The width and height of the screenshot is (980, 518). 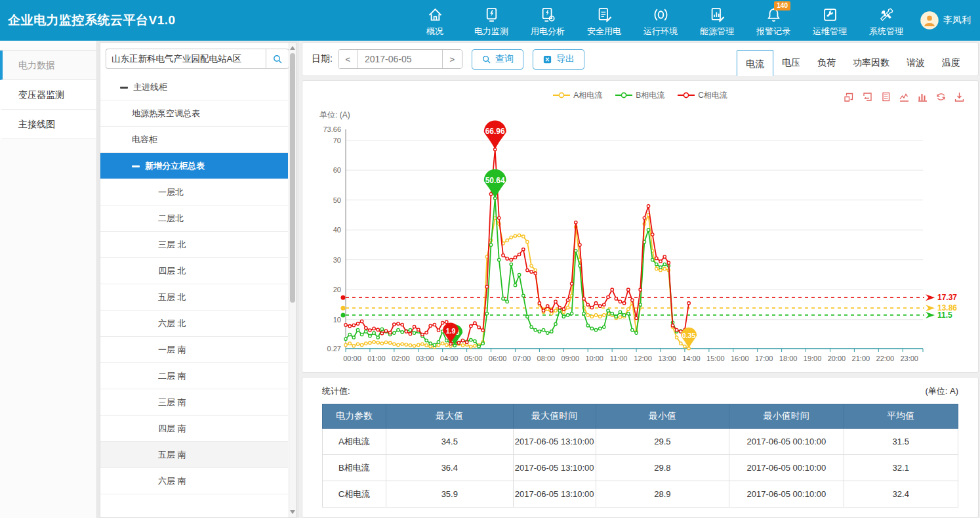 What do you see at coordinates (755, 63) in the screenshot?
I see `measure-tab: 电流` at bounding box center [755, 63].